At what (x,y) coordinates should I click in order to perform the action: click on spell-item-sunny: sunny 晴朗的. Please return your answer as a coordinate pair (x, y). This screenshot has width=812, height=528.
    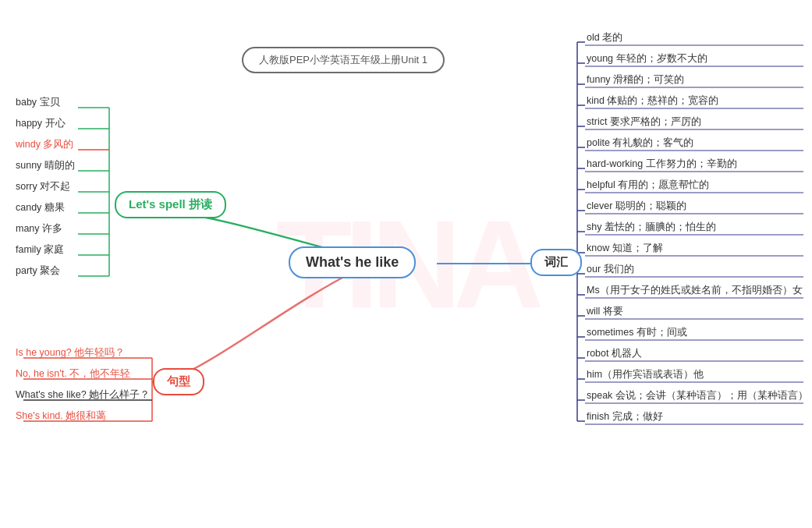
    Looking at the image, I should click on (45, 165).